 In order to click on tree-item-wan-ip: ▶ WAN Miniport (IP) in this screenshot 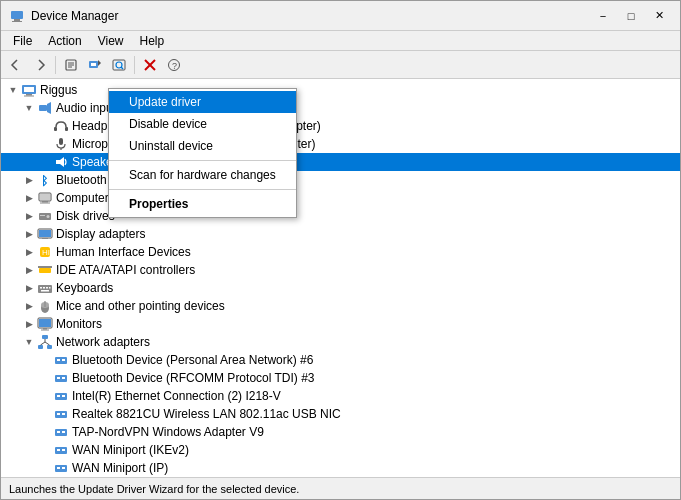, I will do `click(340, 468)`.